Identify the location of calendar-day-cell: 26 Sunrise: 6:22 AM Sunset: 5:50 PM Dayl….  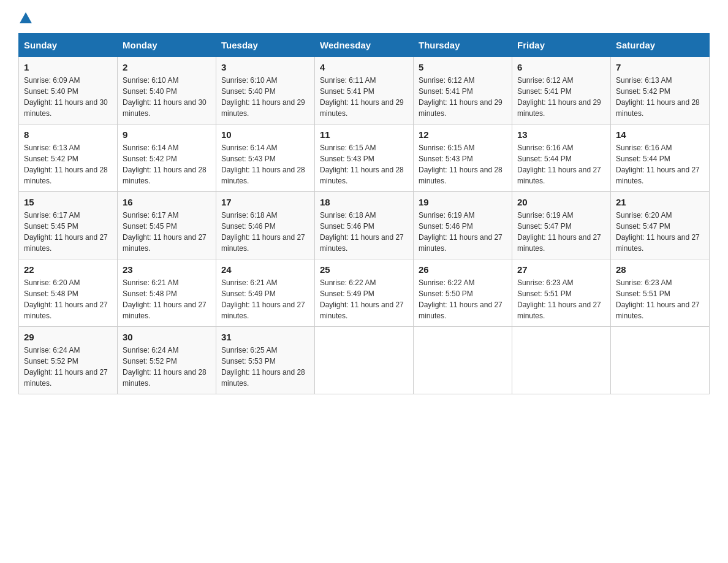
(463, 293).